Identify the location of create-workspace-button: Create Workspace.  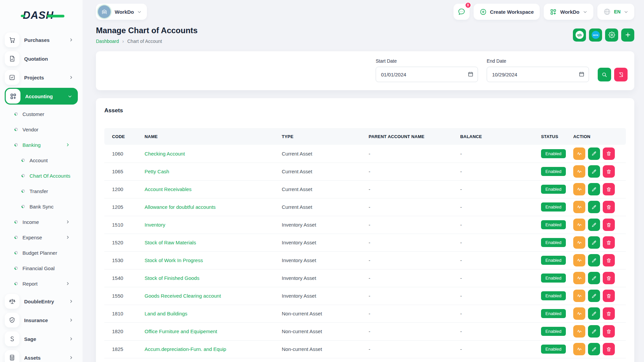
(507, 12).